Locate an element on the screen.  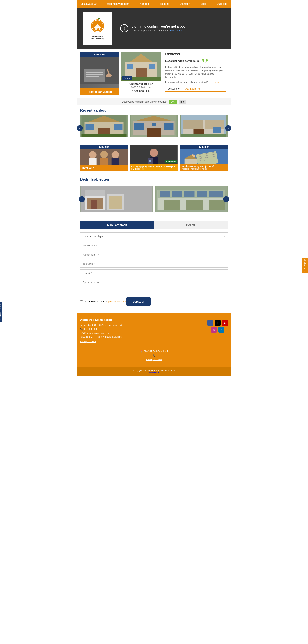
company-logo: Appletree Makelaardij is located at coordinates (98, 28).